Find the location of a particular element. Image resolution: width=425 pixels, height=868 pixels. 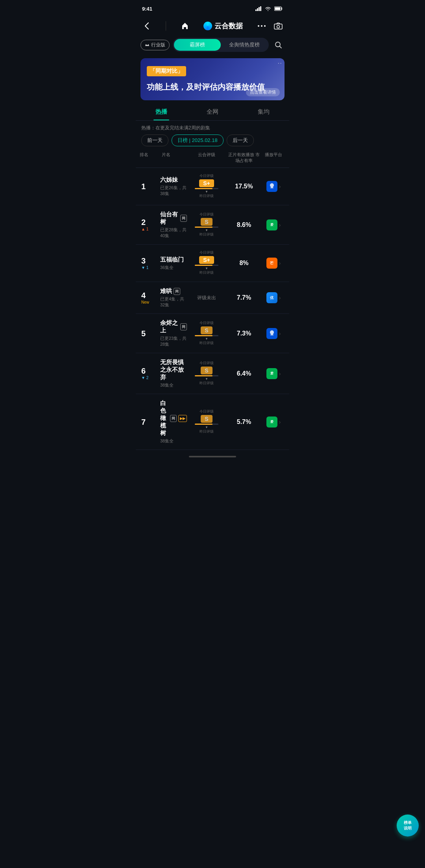

filter-bar: 热播：在更及完结未满2周的剧集 前一天 日榜 | 2025.02.18 后一天 is located at coordinates (213, 135).